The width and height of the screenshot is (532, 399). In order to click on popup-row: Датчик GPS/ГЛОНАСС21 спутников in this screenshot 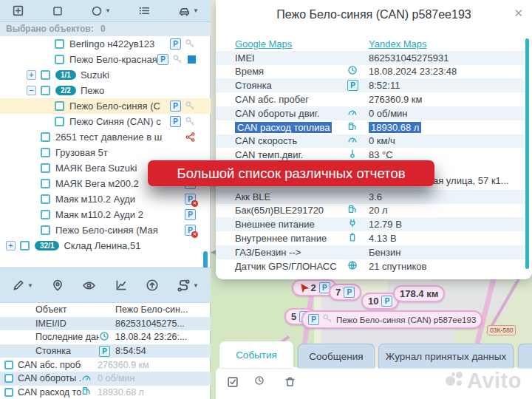, I will do `click(370, 266)`.